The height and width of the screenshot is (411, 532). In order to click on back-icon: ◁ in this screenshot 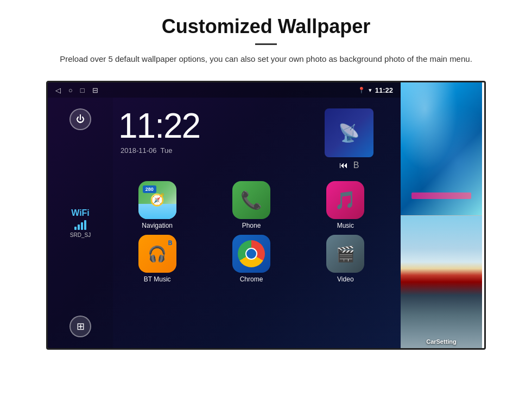, I will do `click(58, 90)`.